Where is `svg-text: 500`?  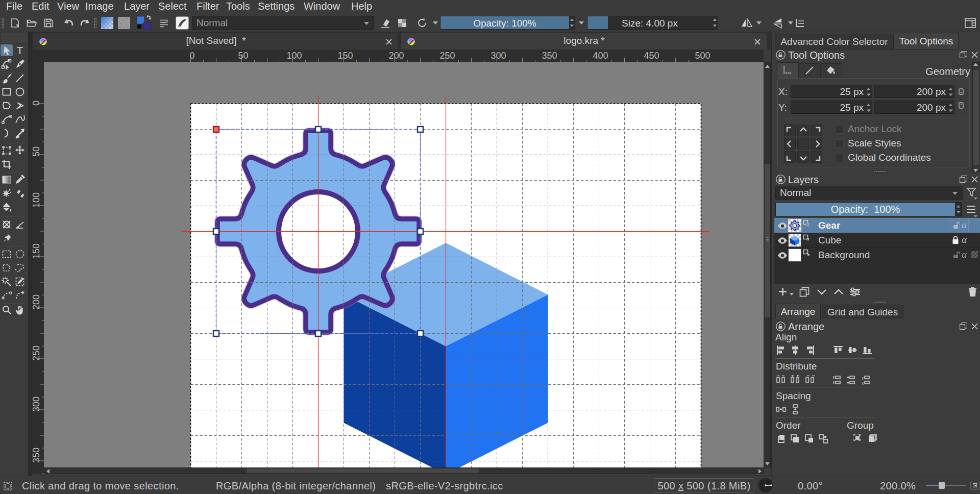 svg-text: 500 is located at coordinates (702, 56).